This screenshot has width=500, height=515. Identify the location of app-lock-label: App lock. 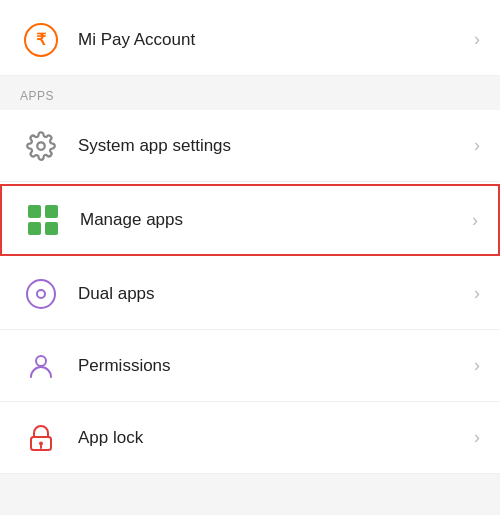
(272, 438).